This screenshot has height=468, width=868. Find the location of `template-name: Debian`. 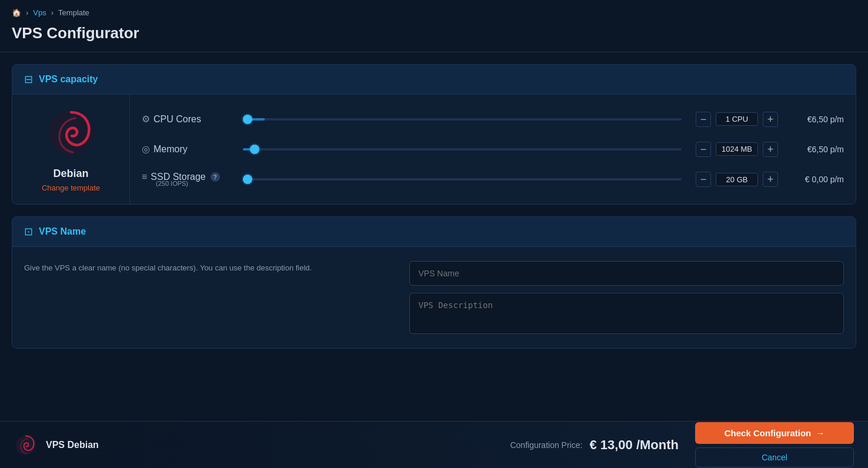

template-name: Debian is located at coordinates (71, 174).